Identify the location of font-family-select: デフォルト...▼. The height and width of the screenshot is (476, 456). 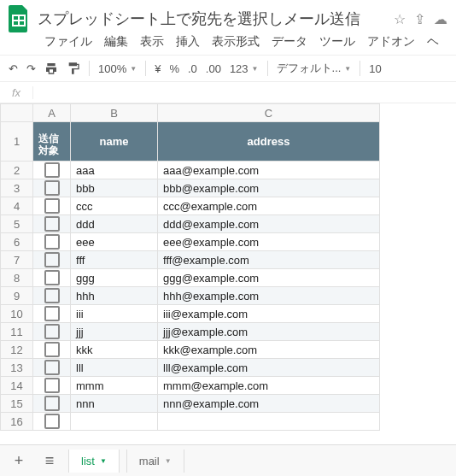
(314, 68).